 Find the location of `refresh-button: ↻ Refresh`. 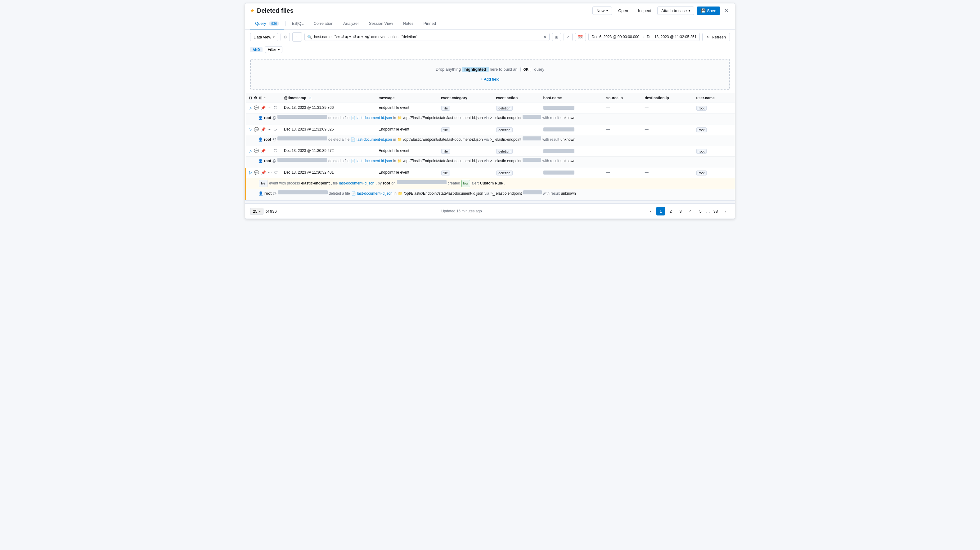

refresh-button: ↻ Refresh is located at coordinates (716, 37).